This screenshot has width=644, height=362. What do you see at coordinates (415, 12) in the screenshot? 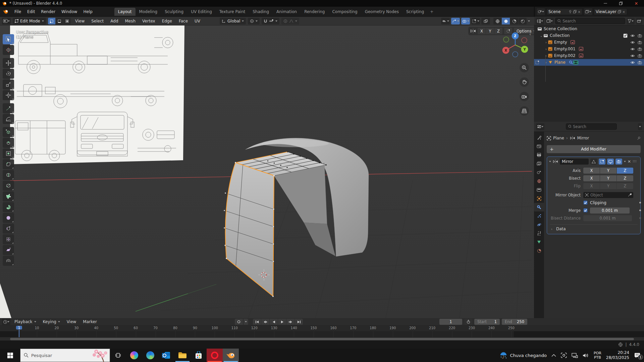
I see `tab-scripting: Scripting` at bounding box center [415, 12].